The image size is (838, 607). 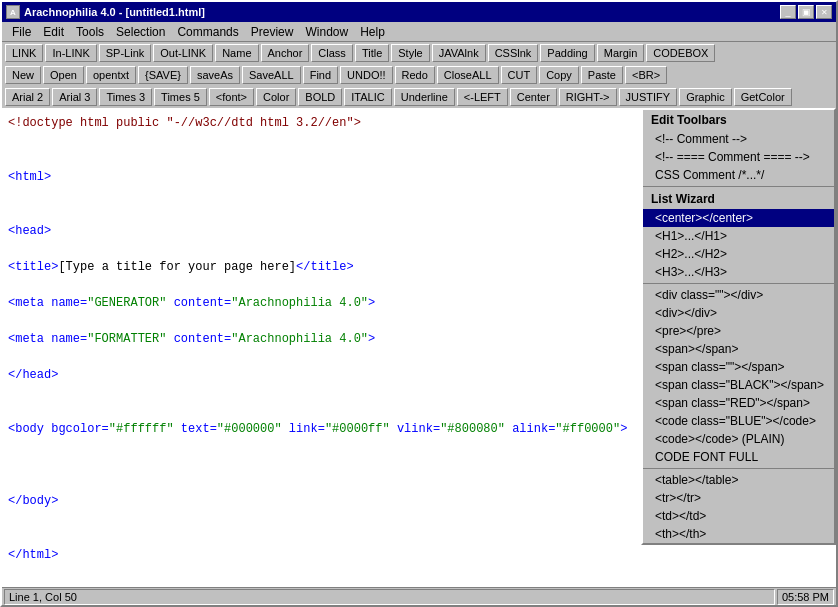 I want to click on btn-justify: JUSTIFY, so click(x=648, y=97).